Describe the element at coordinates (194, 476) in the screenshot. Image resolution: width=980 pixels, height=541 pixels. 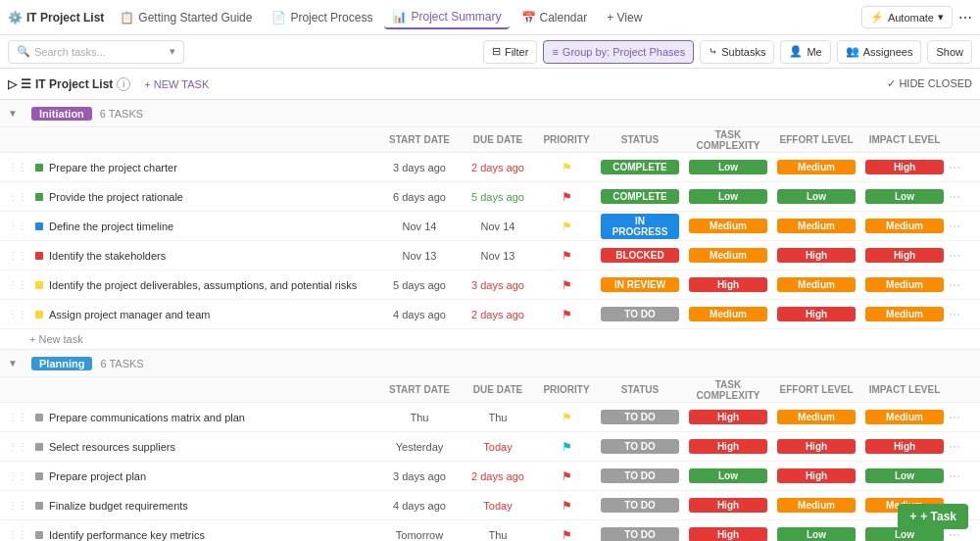
I see `task-name: ⋮⋮ Prepare project plan` at that location.